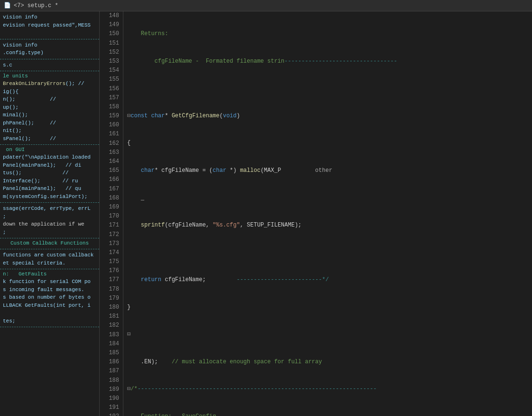 Image resolution: width=532 pixels, height=416 pixels. What do you see at coordinates (49, 107) in the screenshot?
I see `left-line: up();` at bounding box center [49, 107].